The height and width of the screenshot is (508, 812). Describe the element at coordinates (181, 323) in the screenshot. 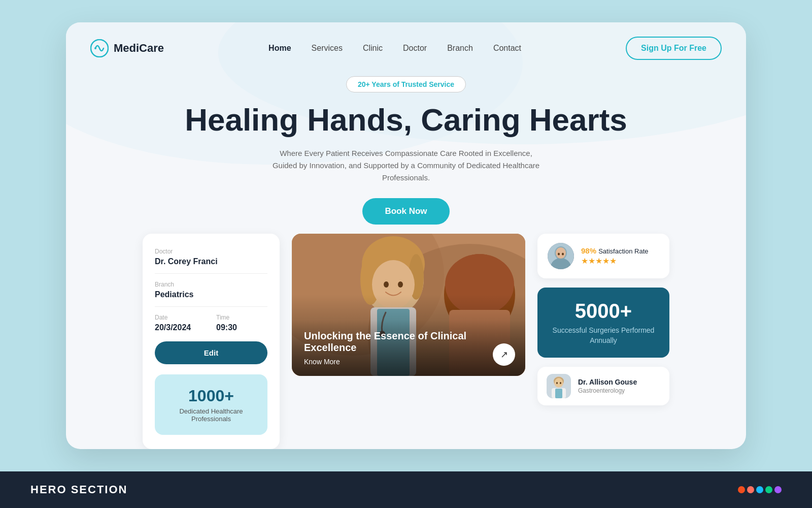

I see `date-col: Date 20/3/2024` at that location.